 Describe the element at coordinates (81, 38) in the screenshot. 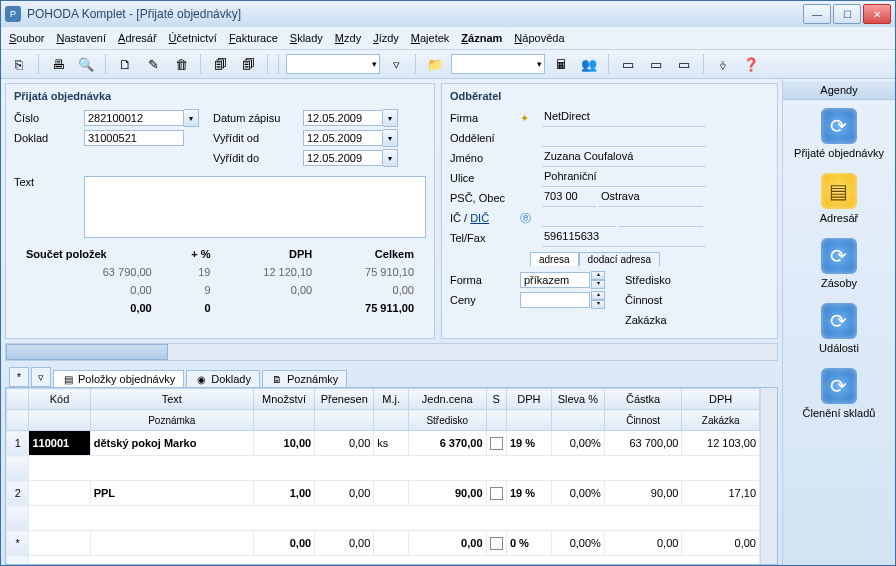

I see `menu-nastavení: Nastavení` at that location.